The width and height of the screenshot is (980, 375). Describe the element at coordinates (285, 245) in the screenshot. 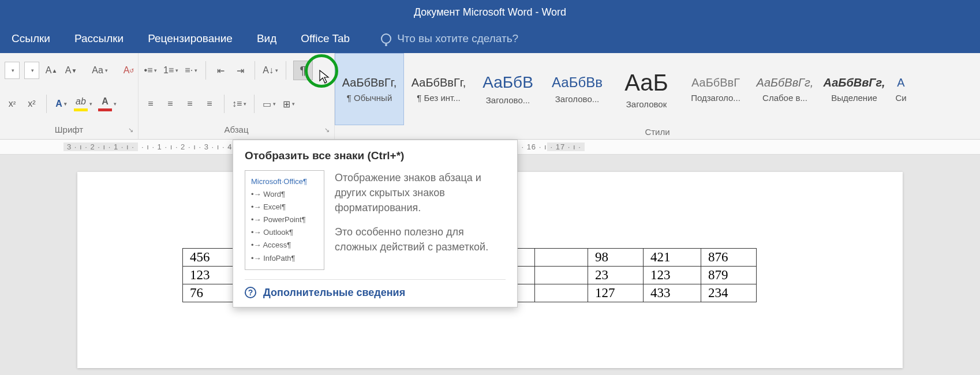

I see `tooltip-preview-item: •→ Access¶` at that location.